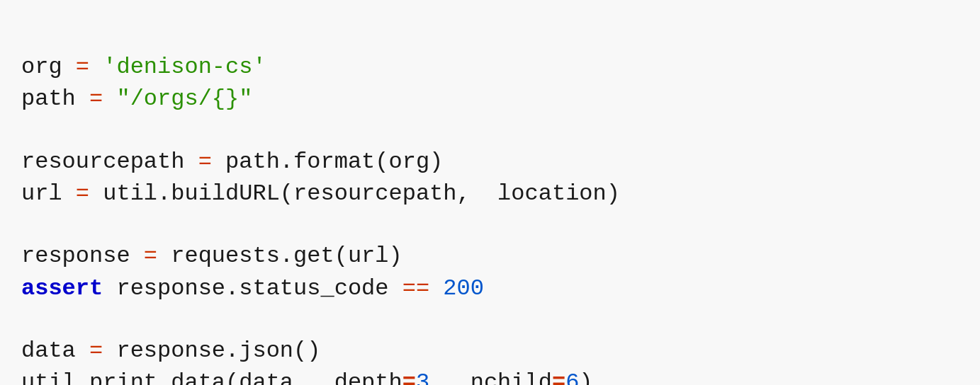  Describe the element at coordinates (334, 161) in the screenshot. I see `code-token: path.format(org)` at that location.